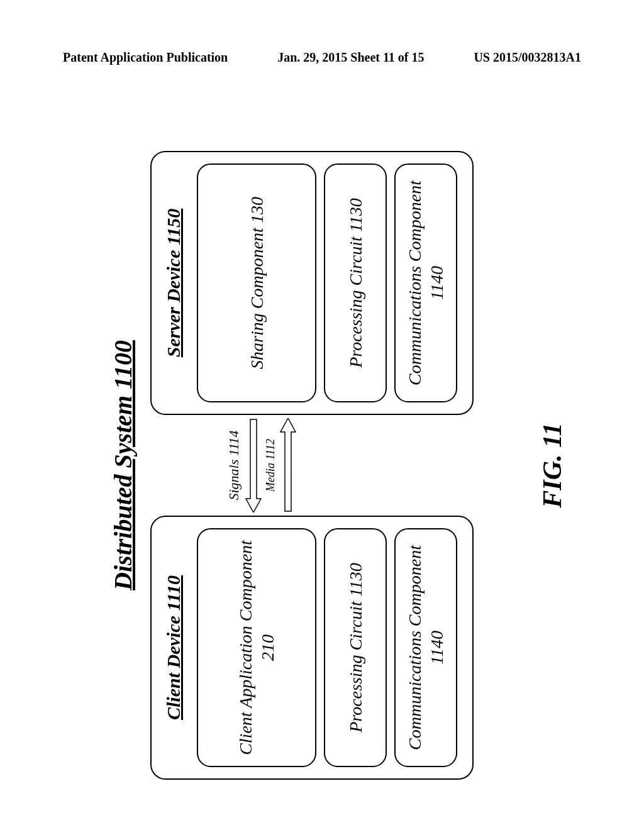 Image resolution: width=644 pixels, height=830 pixels. I want to click on figure-caption: FIG. 11, so click(552, 465).